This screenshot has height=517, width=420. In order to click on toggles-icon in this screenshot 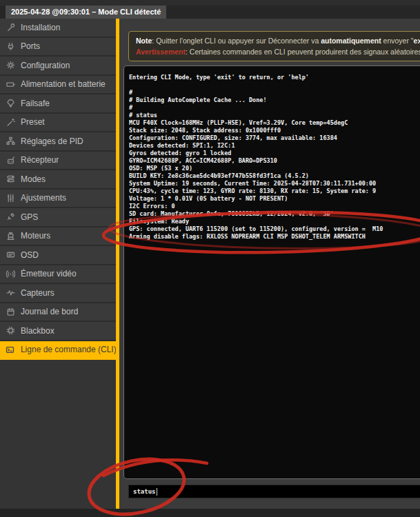, I will do `click(10, 179)`.